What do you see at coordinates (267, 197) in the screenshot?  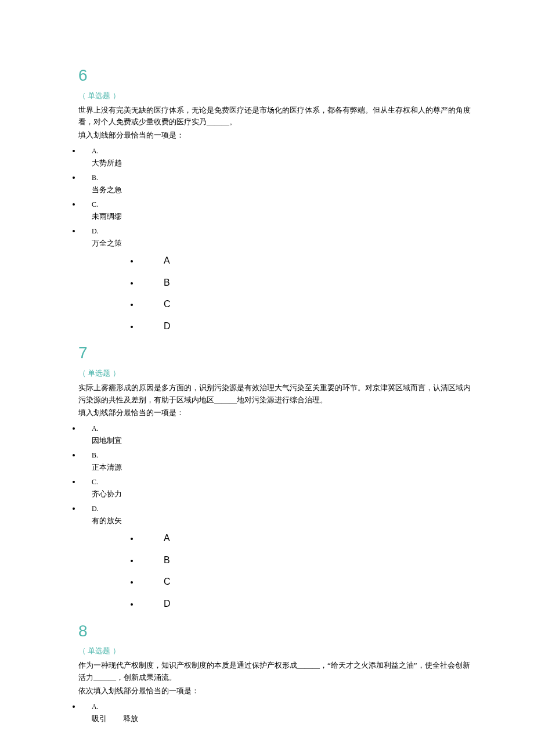 I see `options-list: A. 大势所趋 B. 当务之急 C. 未雨绸缪 D. 万全之策` at bounding box center [267, 197].